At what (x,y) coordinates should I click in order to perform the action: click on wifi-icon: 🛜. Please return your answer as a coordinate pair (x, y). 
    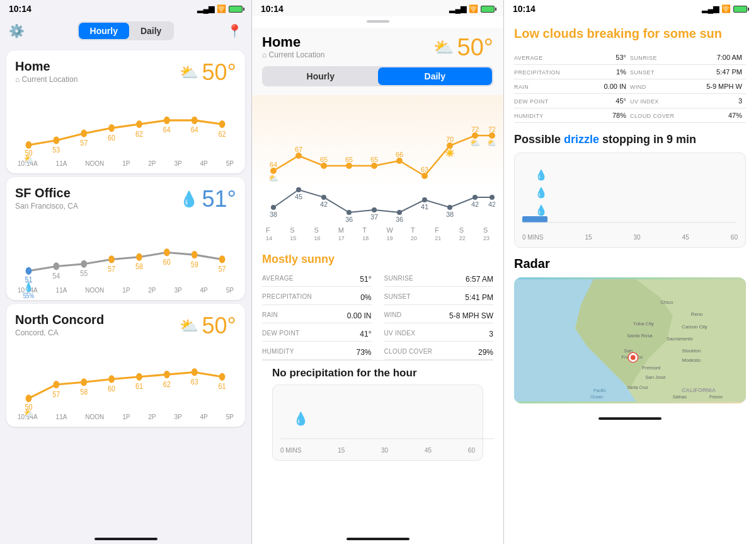
    Looking at the image, I should click on (222, 9).